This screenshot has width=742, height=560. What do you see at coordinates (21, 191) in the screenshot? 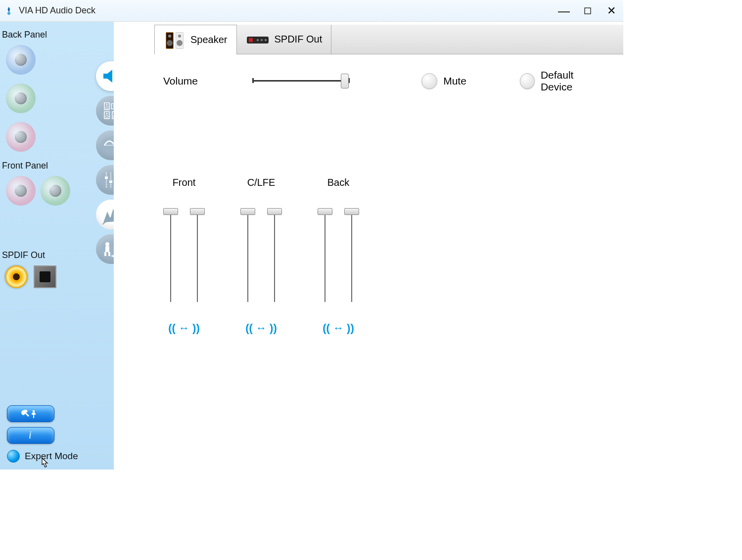
I see `front-jack-mic` at bounding box center [21, 191].